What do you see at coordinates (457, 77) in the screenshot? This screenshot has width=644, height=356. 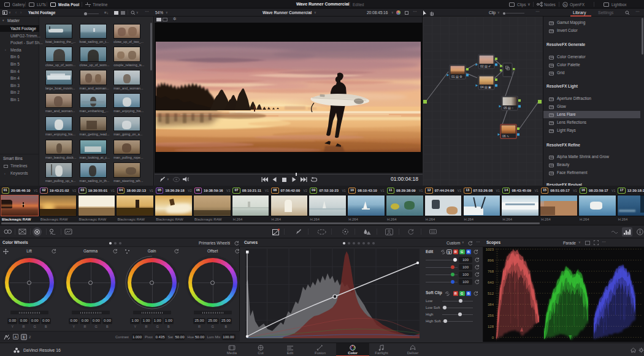 I see `svg-text: 01 ▤ ⚙` at bounding box center [457, 77].